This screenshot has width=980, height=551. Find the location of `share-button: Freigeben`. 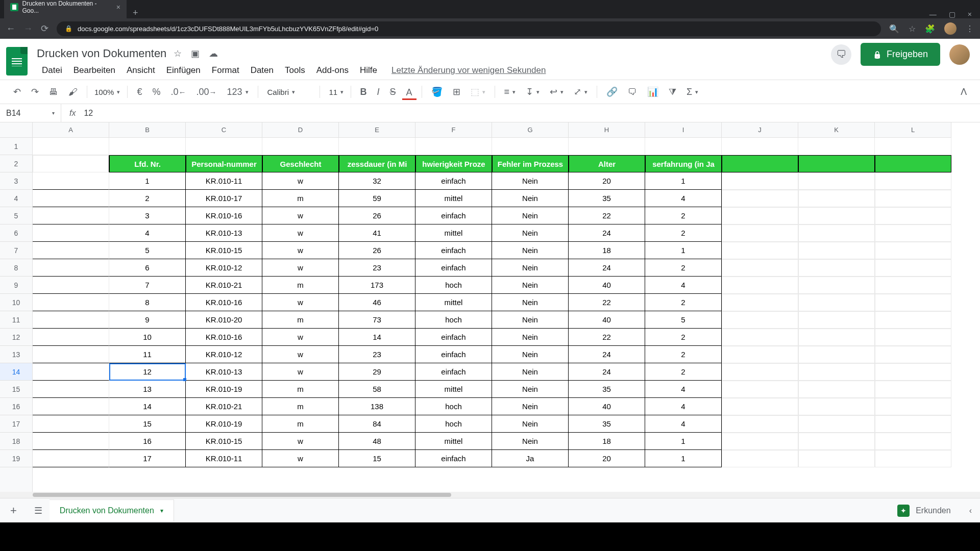

share-button: Freigeben is located at coordinates (900, 54).